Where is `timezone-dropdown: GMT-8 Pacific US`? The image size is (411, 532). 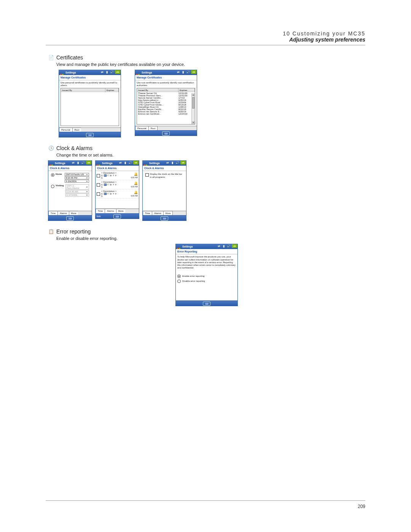
timezone-dropdown: GMT-8 Pacific US is located at coordinates (77, 174).